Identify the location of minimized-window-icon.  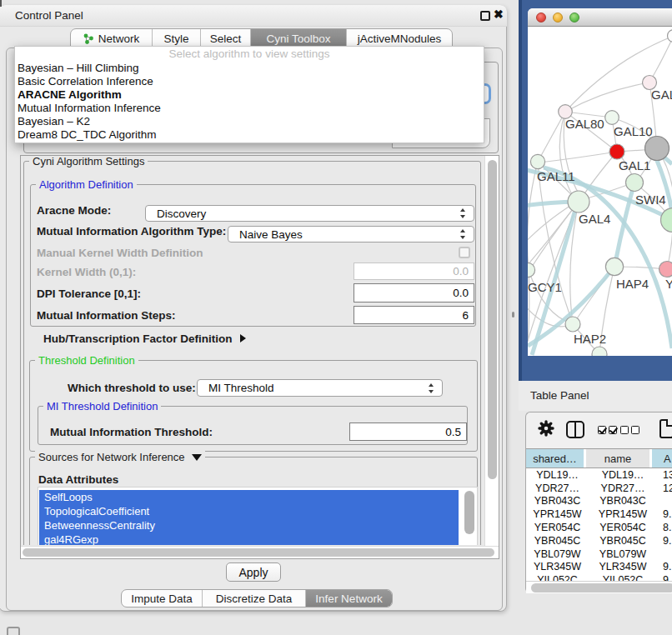
(13, 631).